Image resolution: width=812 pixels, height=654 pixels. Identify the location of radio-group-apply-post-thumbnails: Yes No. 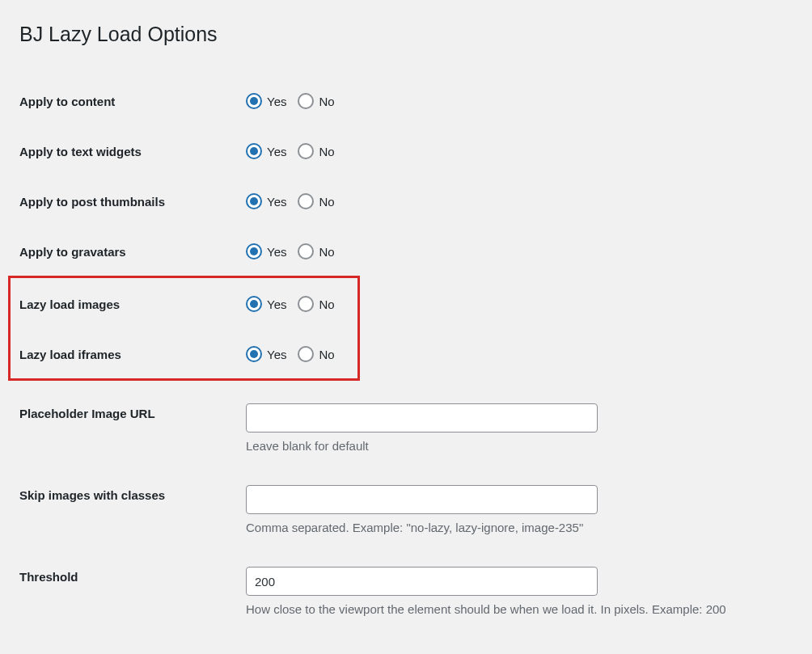
(519, 200).